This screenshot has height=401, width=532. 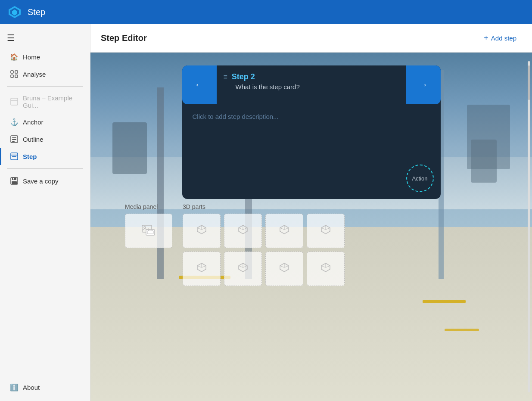 What do you see at coordinates (149, 231) in the screenshot?
I see `media-panel` at bounding box center [149, 231].